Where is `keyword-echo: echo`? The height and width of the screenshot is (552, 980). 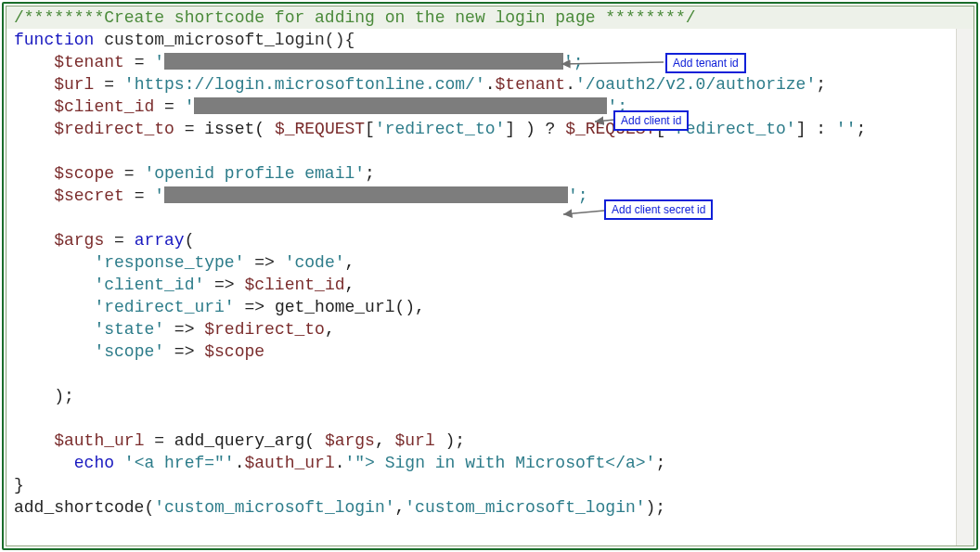 keyword-echo: echo is located at coordinates (95, 463).